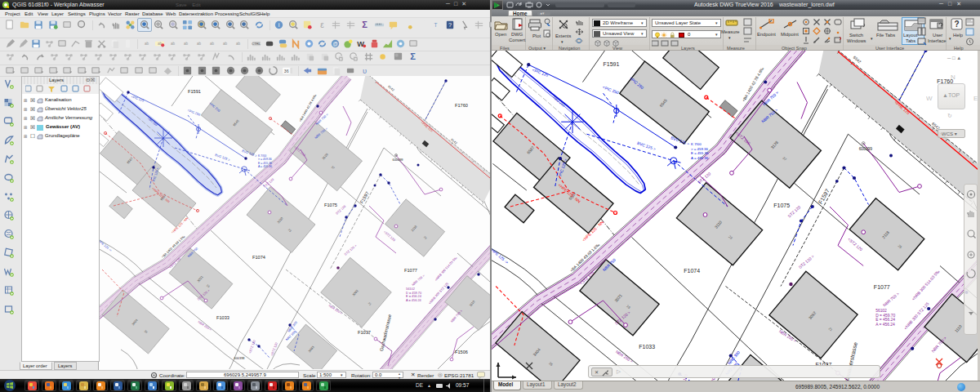 Image resolution: width=980 pixels, height=392 pixels. What do you see at coordinates (322, 24) in the screenshot?
I see `svg-text: ε` at bounding box center [322, 24].